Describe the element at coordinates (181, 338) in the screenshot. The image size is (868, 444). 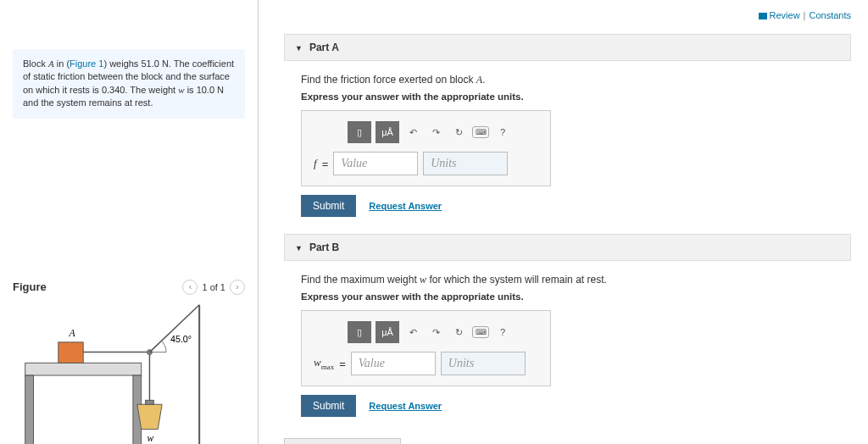
I see `svg-text: 45.0°` at that location.